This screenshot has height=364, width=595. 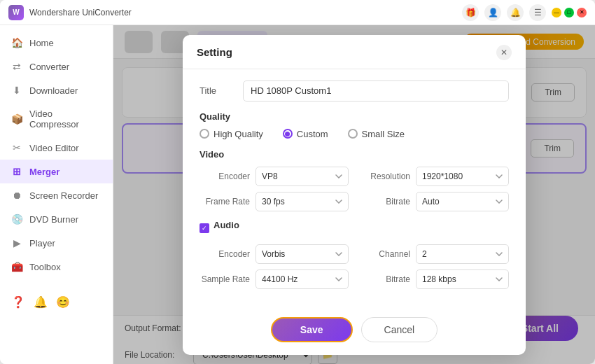 What do you see at coordinates (217, 91) in the screenshot?
I see `title-label: Title` at bounding box center [217, 91].